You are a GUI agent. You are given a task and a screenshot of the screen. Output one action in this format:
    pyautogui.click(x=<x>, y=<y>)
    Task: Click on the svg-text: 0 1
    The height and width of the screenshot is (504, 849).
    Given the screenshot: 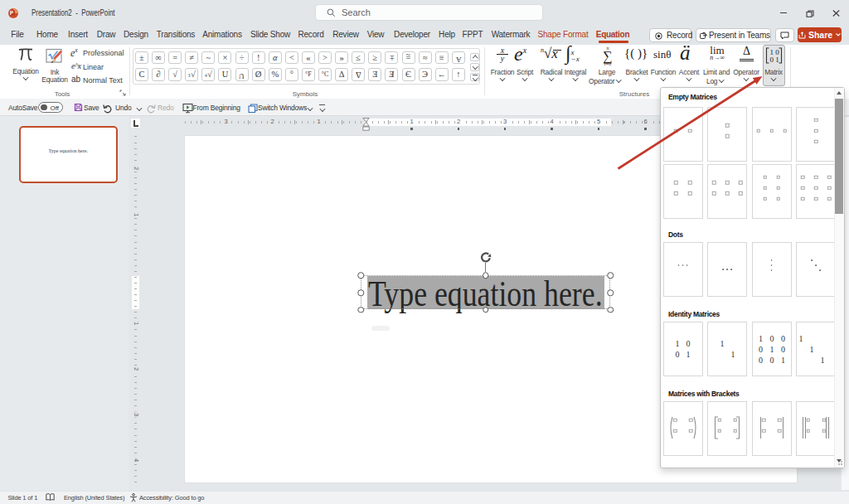 What is the action you would take?
    pyautogui.click(x=774, y=60)
    